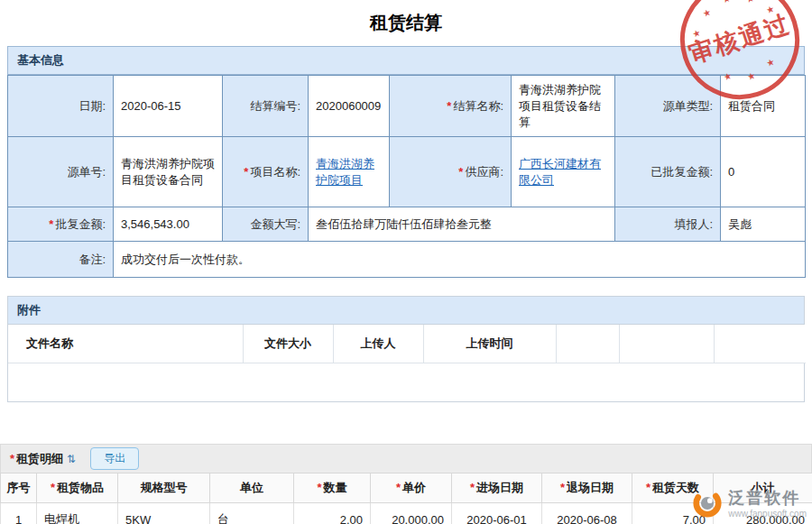 The width and height of the screenshot is (812, 524). I want to click on project-link: 青海洪湖养护院项目, so click(345, 171).